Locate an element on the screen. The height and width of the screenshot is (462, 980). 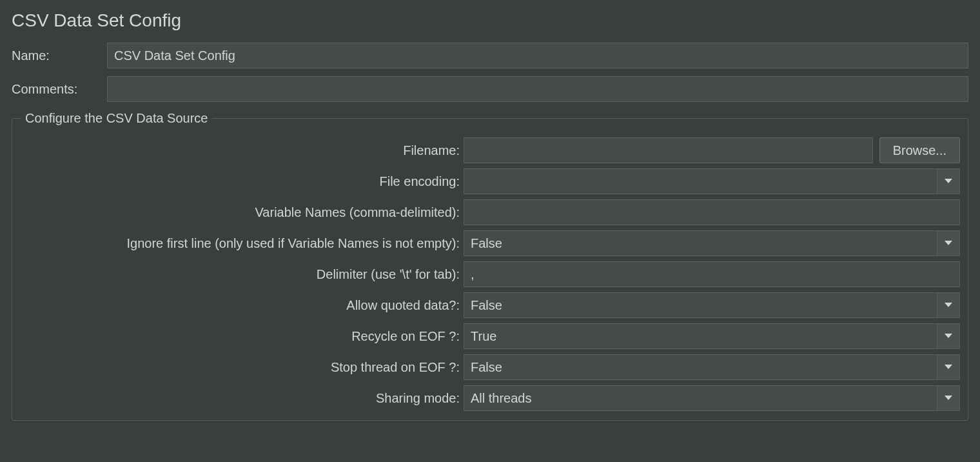
allow-quoted-dropdown-button is located at coordinates (948, 305).